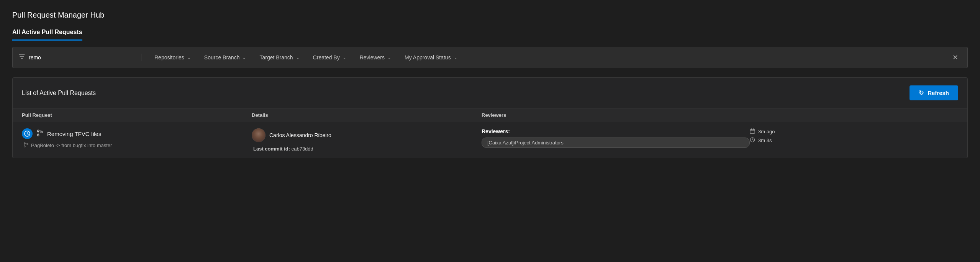 The height and width of the screenshot is (262, 980). What do you see at coordinates (490, 93) in the screenshot?
I see `list-header: List of Active Pull Requests ↻ Refresh` at bounding box center [490, 93].